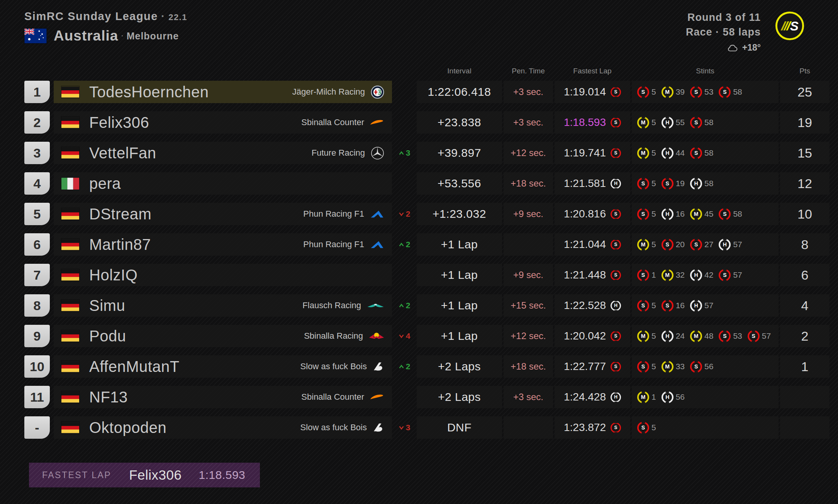 Image resolution: width=838 pixels, height=504 pixels. I want to click on team-name: Future Racing, so click(338, 153).